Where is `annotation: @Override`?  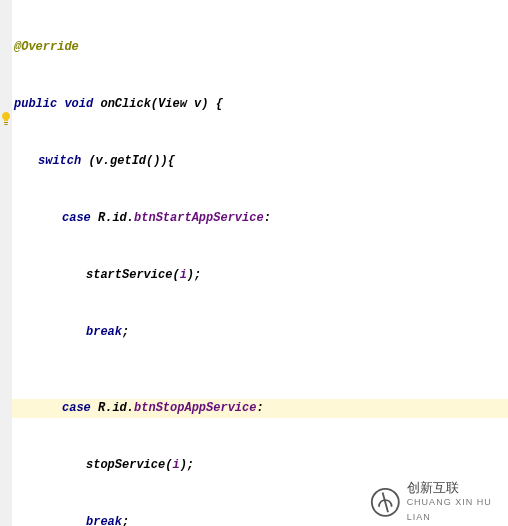 annotation: @Override is located at coordinates (46, 47).